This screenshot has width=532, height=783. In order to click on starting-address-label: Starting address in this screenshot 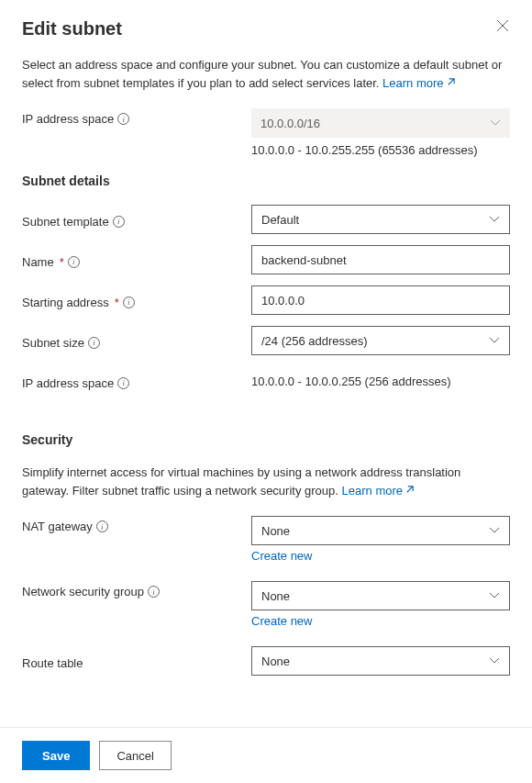, I will do `click(66, 303)`.